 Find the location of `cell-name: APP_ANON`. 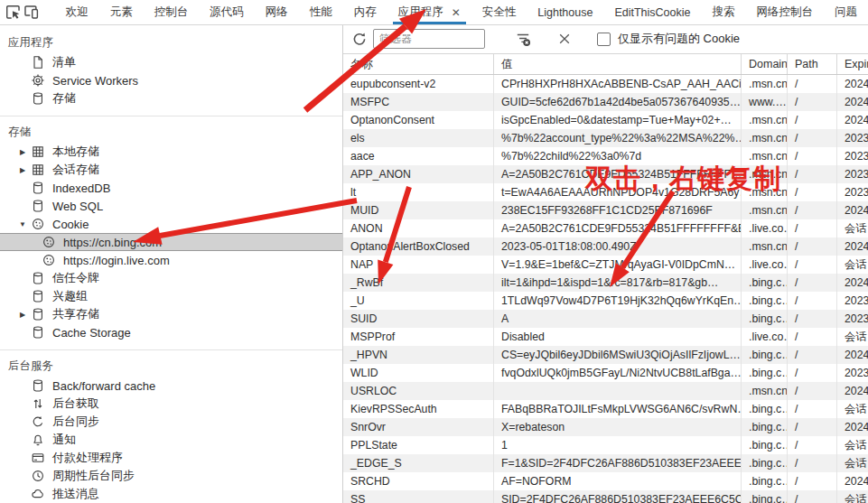

cell-name: APP_ANON is located at coordinates (419, 174).